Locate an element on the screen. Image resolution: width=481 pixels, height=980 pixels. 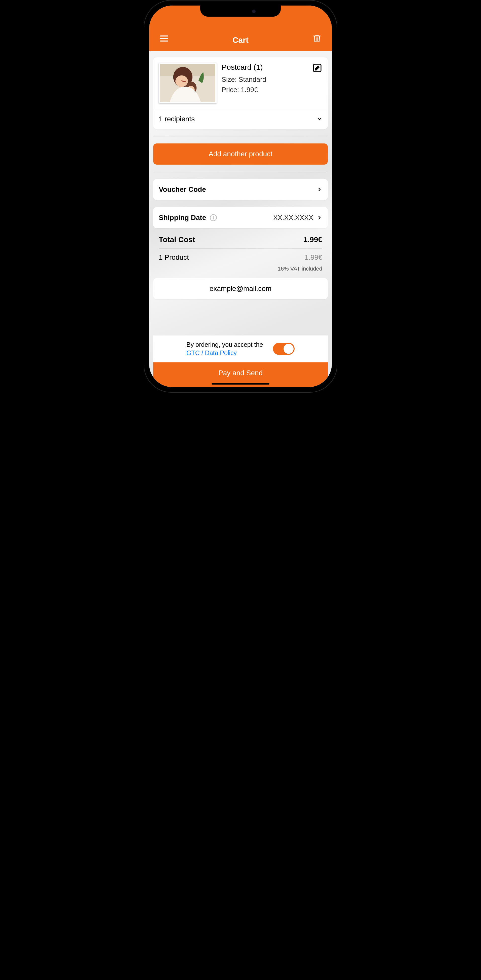
toggle-knob is located at coordinates (289, 349).